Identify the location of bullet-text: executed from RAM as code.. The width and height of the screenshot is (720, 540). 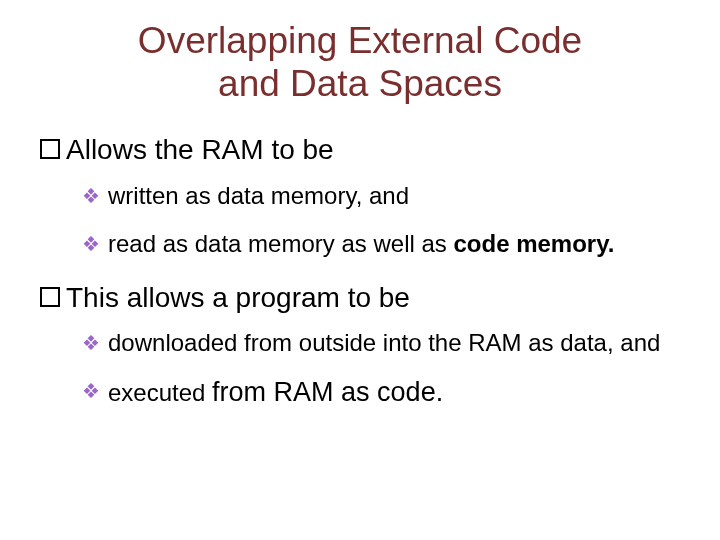
(276, 393).